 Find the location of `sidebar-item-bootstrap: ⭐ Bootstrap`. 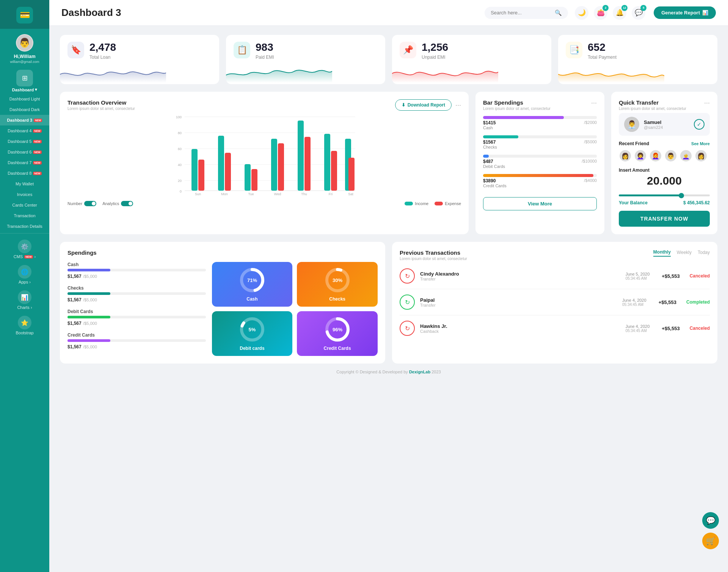

sidebar-item-bootstrap: ⭐ Bootstrap is located at coordinates (25, 325).